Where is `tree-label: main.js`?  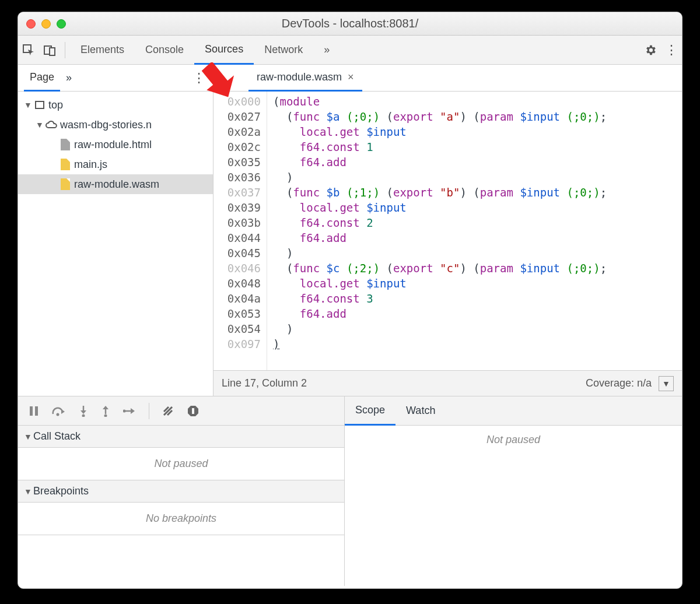 tree-label: main.js is located at coordinates (90, 164).